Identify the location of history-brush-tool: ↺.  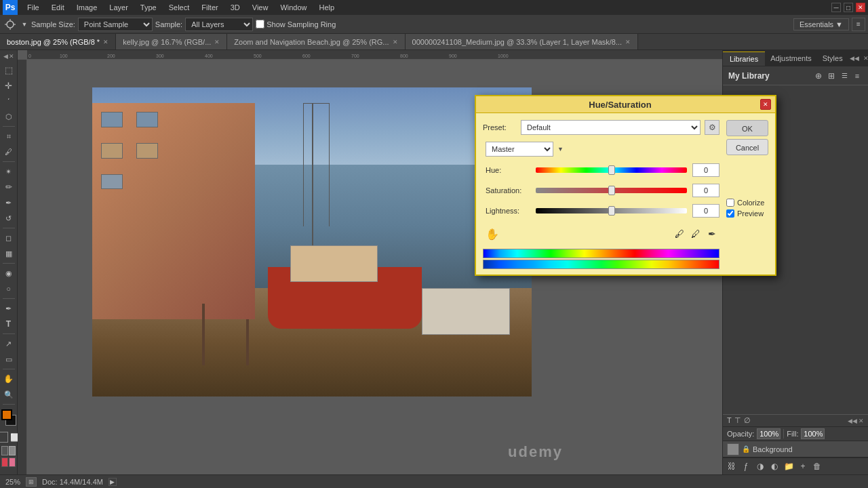
(9, 218).